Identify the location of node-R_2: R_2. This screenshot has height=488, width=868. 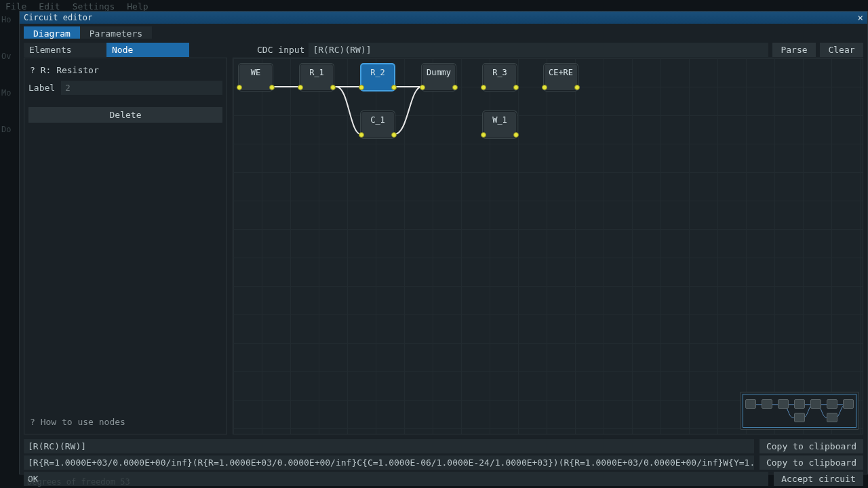
(378, 77).